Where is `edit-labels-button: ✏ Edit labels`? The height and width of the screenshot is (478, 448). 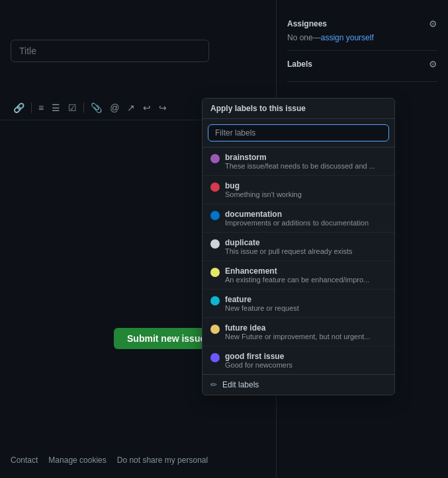
edit-labels-button: ✏ Edit labels is located at coordinates (298, 385).